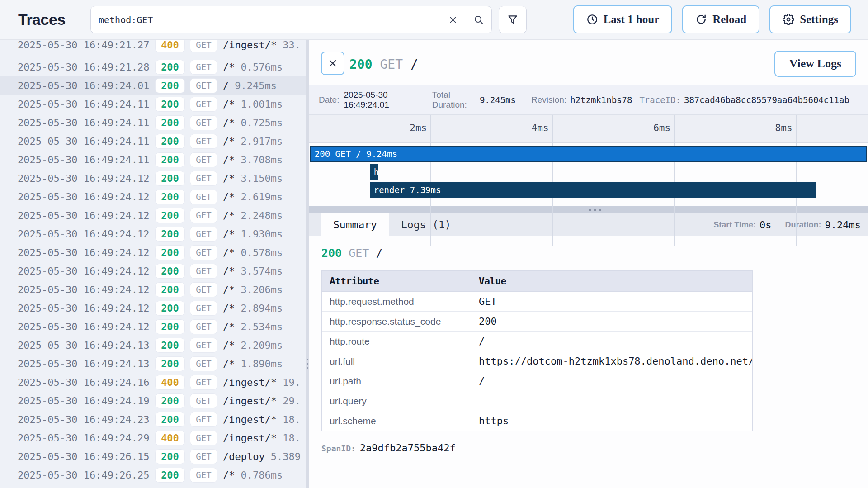 This screenshot has height=488, width=868. I want to click on span-bar: 200 GET / 9.24ms, so click(589, 154).